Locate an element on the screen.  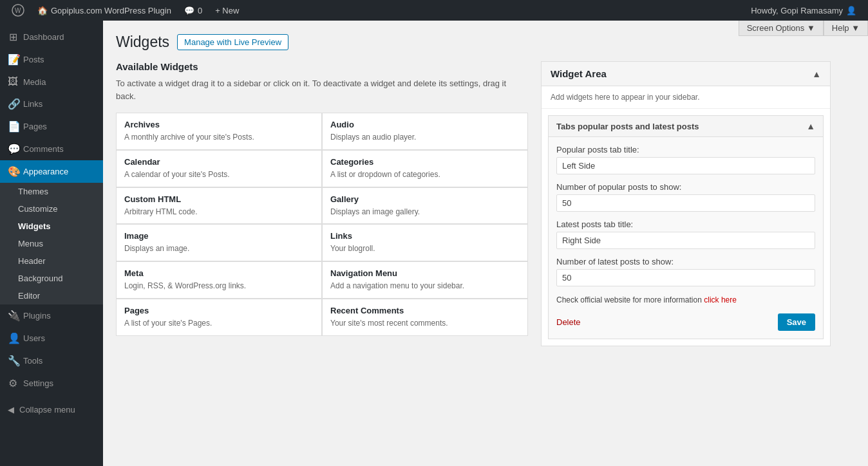
popular-count-input is located at coordinates (686, 203).